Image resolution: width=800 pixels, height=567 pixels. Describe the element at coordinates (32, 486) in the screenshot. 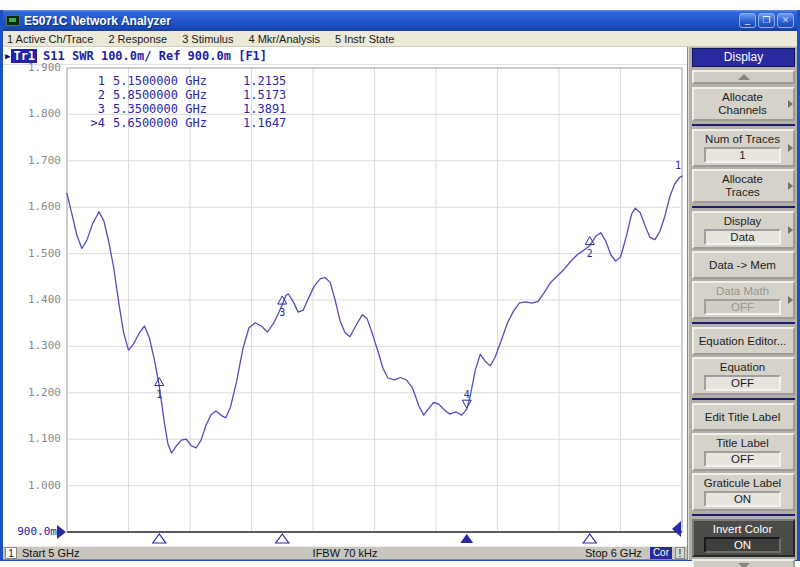

I see `y-tick-label: 1.000` at that location.